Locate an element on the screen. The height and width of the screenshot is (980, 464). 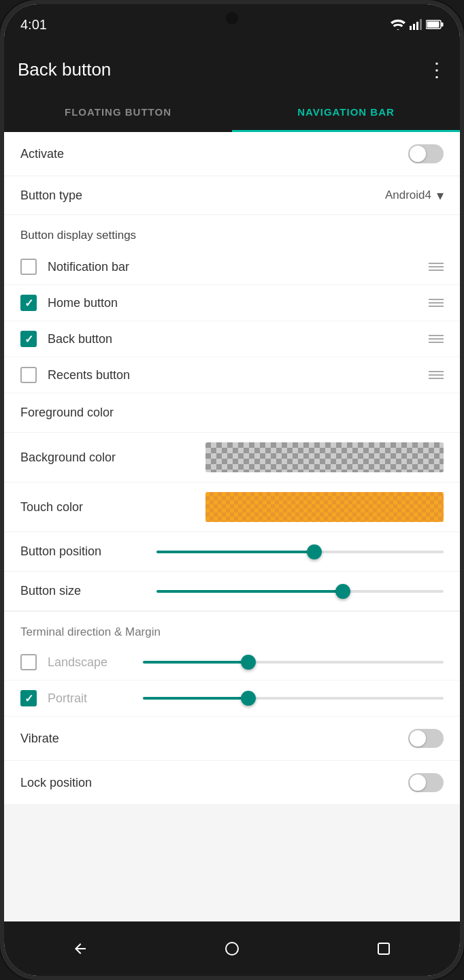
activate-row: Activate is located at coordinates (232, 154).